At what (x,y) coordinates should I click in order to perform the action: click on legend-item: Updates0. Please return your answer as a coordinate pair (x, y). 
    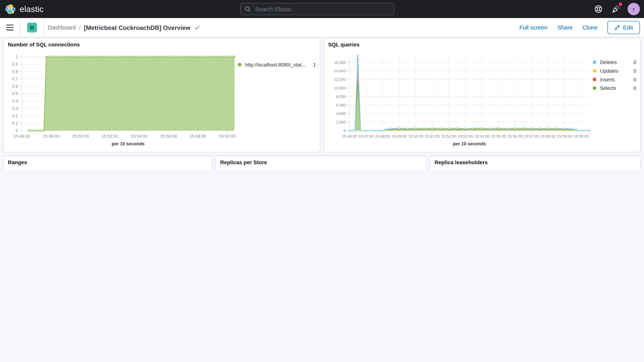
    Looking at the image, I should click on (614, 71).